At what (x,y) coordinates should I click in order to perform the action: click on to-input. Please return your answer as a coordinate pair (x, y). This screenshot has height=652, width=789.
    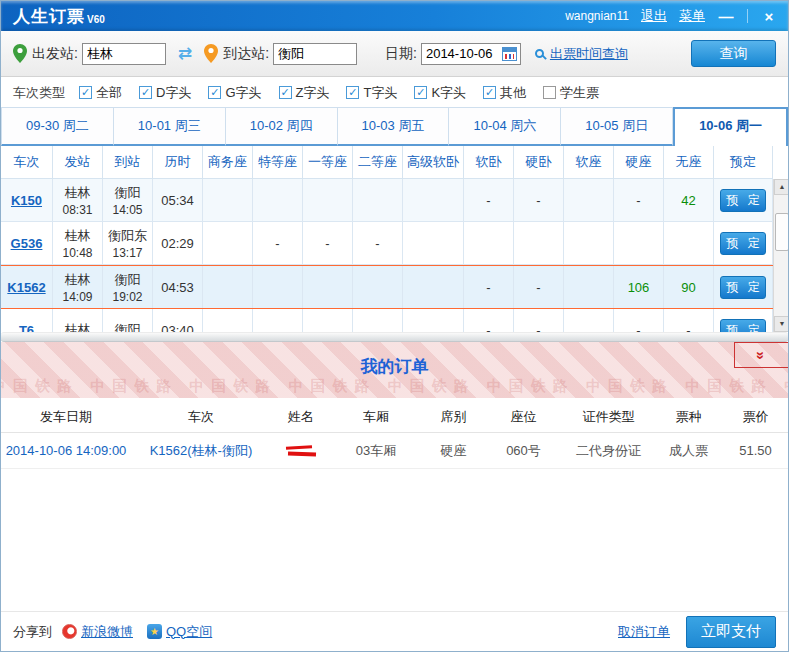
    Looking at the image, I should click on (315, 54).